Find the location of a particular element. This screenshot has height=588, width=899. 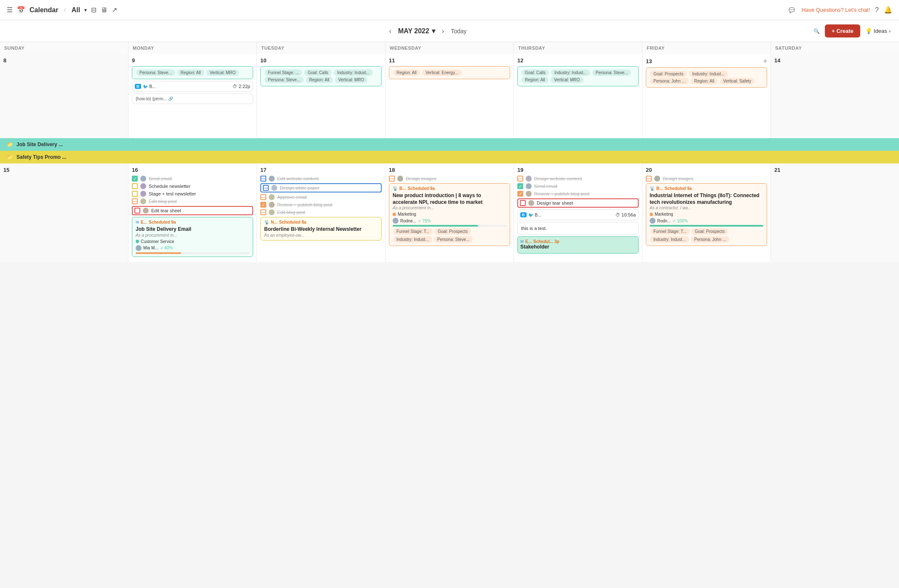

friday-13-tags-card: Goal: Prospects Industry: Indust... Pers… is located at coordinates (706, 78).